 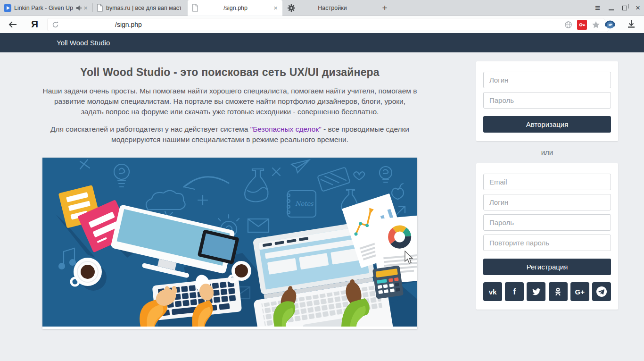 What do you see at coordinates (143, 8) in the screenshot?
I see `tab-title: bymas.ru | все для вап масте` at bounding box center [143, 8].